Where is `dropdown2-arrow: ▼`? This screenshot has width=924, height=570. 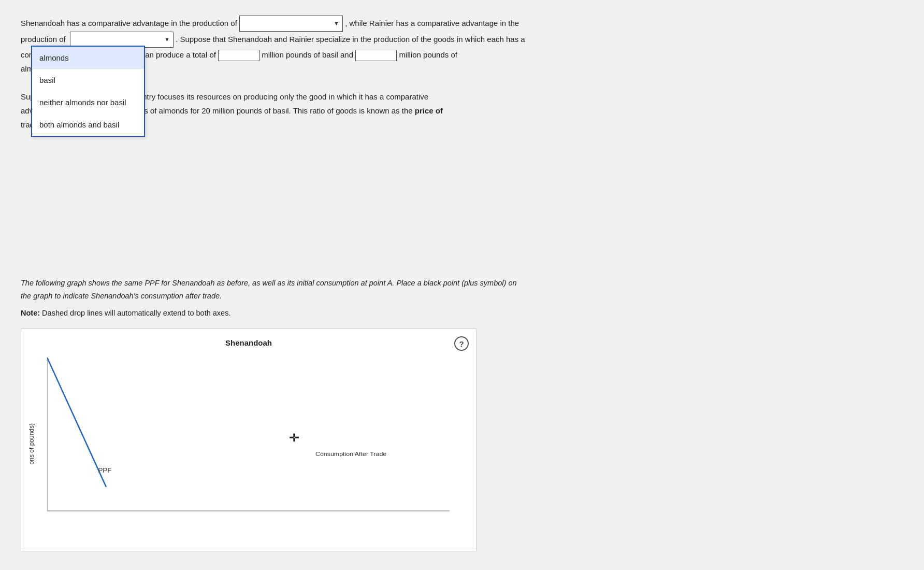
dropdown2-arrow: ▼ is located at coordinates (167, 40).